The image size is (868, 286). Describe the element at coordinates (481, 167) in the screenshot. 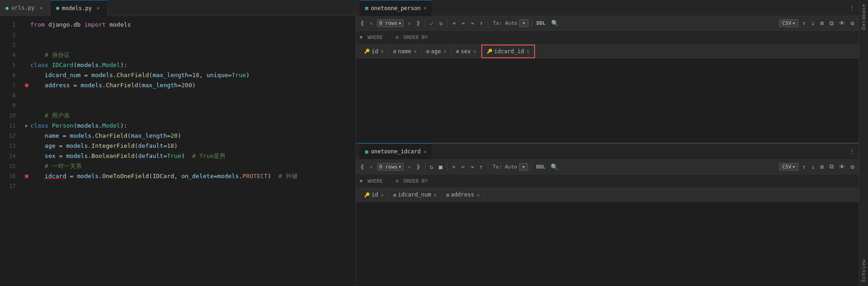

I see `upload-btn-idcard: ↑` at that location.